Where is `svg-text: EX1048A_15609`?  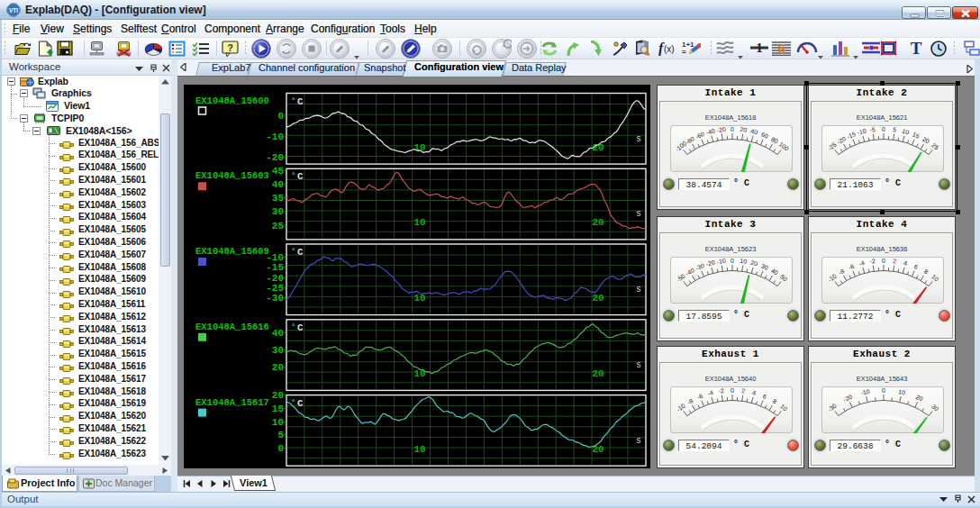 svg-text: EX1048A_15609 is located at coordinates (232, 251).